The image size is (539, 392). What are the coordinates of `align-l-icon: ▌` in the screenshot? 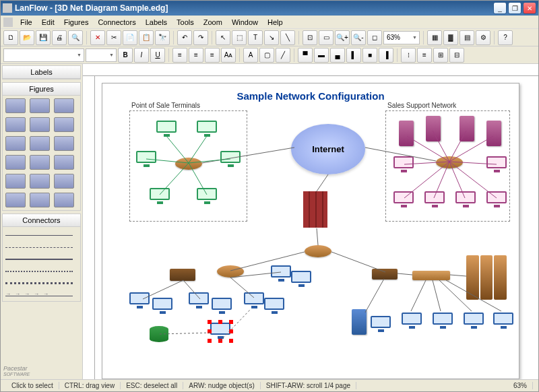 It's located at (354, 55).